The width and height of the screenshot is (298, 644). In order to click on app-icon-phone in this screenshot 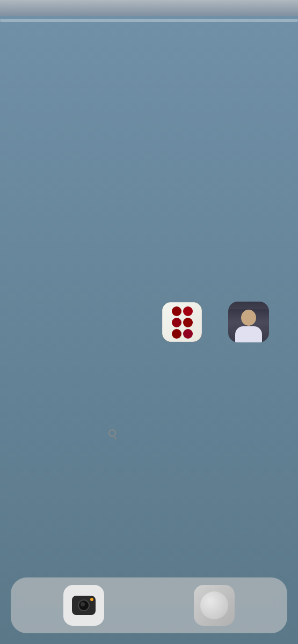, I will do `click(116, 322)`.